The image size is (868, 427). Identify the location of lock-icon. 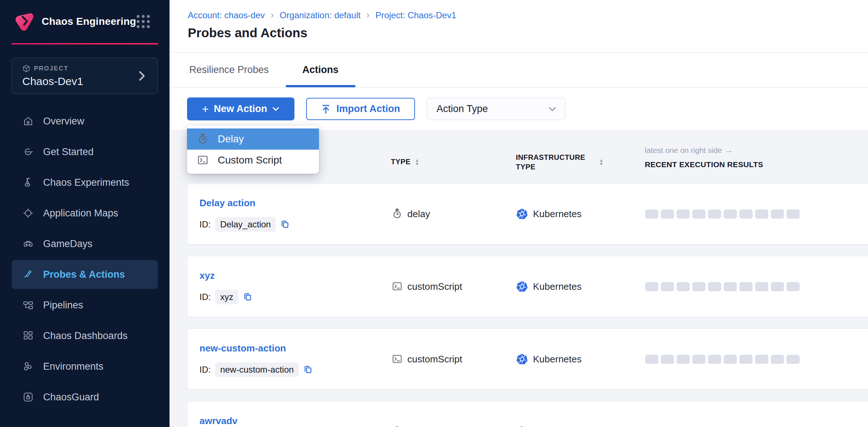
(28, 397).